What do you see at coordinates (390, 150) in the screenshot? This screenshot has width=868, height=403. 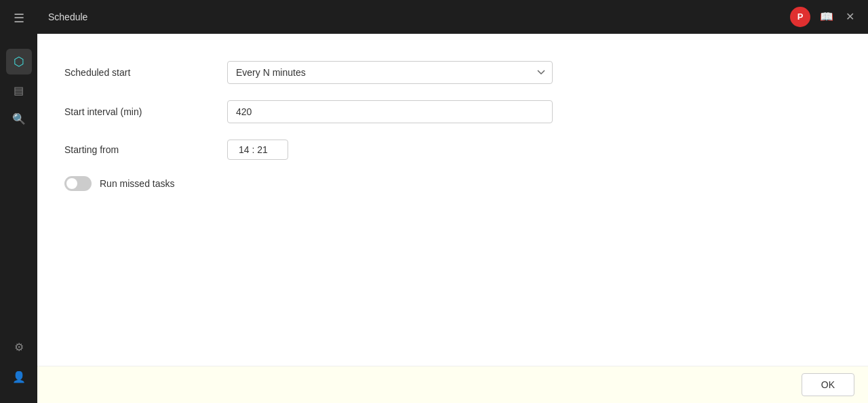 I see `starting-from-wrapper: 14 : 21` at bounding box center [390, 150].